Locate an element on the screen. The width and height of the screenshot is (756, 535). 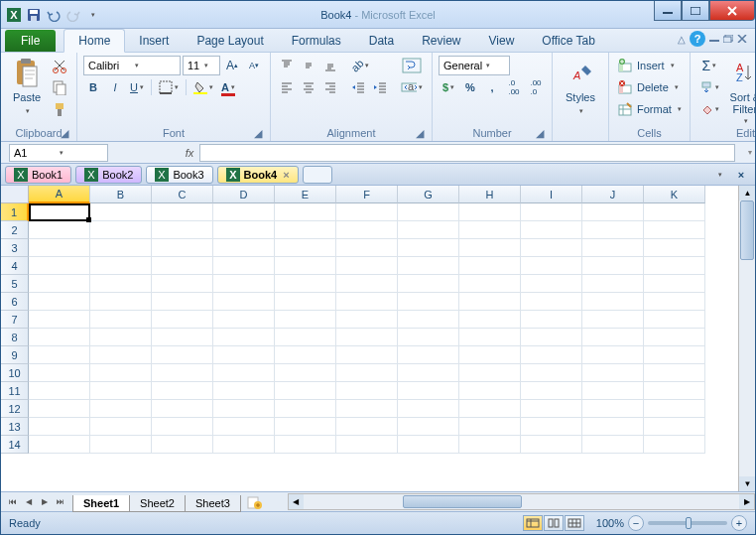
workbook-tab-book3: XBook3 is located at coordinates (179, 175).